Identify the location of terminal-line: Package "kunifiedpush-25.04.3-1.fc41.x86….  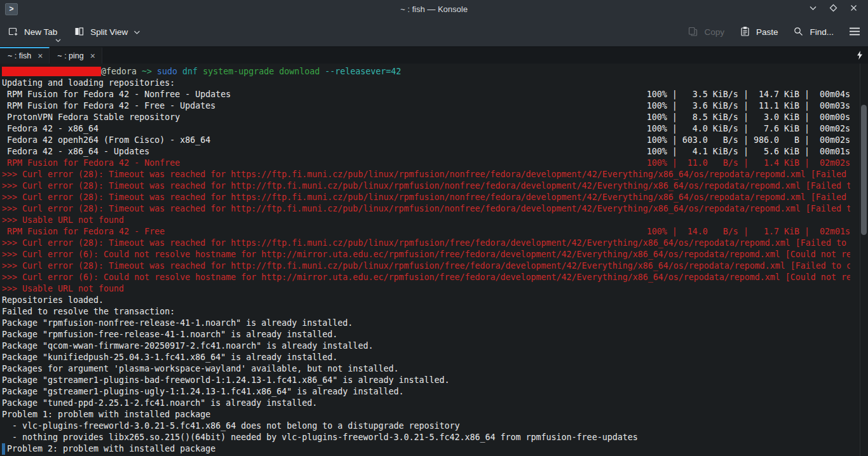
(426, 358).